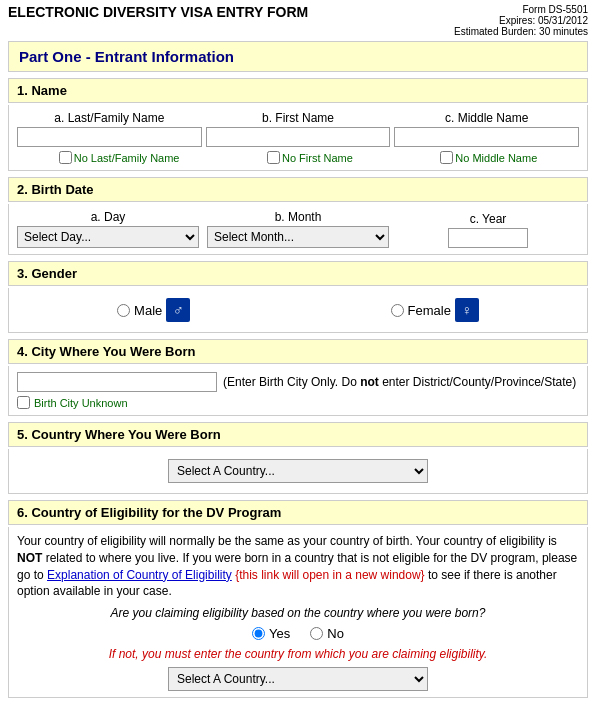 The height and width of the screenshot is (726, 596). I want to click on form-meta: Form DS-5501 Expires: 05/31/2012 Estimat…, so click(521, 20).